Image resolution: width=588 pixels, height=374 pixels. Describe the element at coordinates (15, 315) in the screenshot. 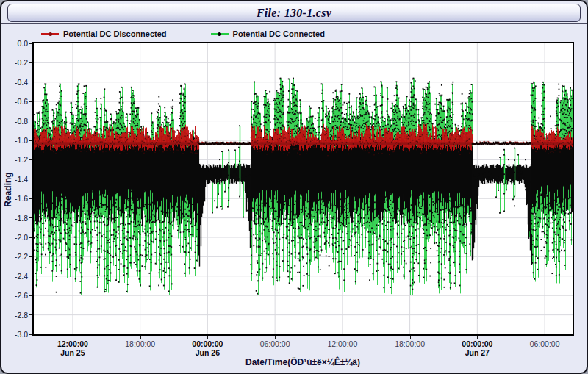

I see `y-tick-label: -2.8` at that location.